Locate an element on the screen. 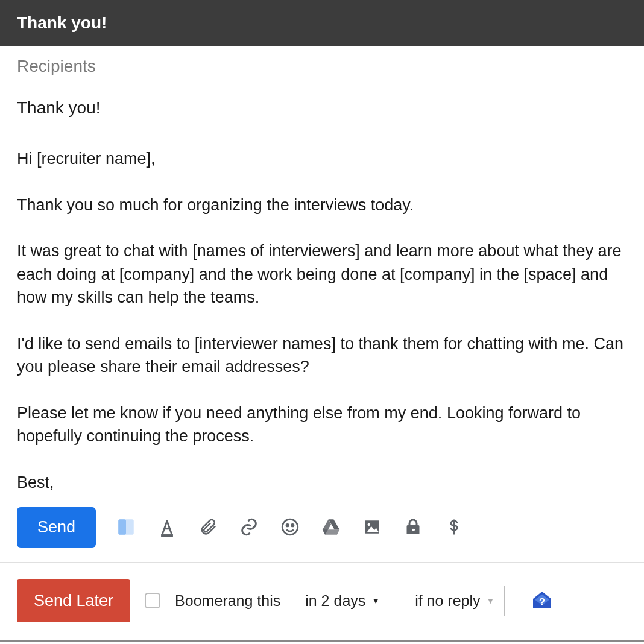 Image resolution: width=644 pixels, height=644 pixels. send-later-button: Send Later is located at coordinates (74, 601).